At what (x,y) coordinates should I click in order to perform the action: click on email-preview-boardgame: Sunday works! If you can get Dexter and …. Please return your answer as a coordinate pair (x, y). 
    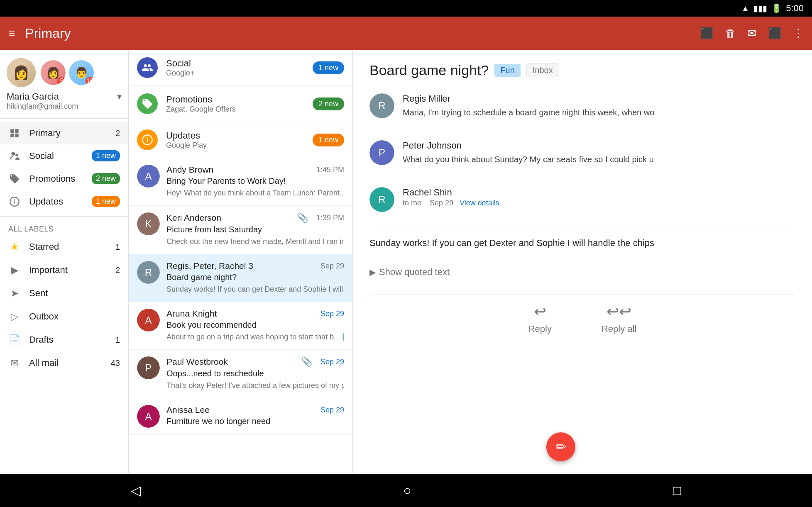
    Looking at the image, I should click on (255, 289).